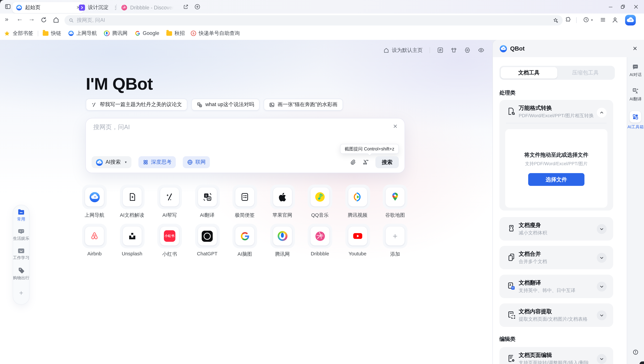 The height and width of the screenshot is (364, 644). I want to click on bookmark-item: 快链, so click(52, 34).